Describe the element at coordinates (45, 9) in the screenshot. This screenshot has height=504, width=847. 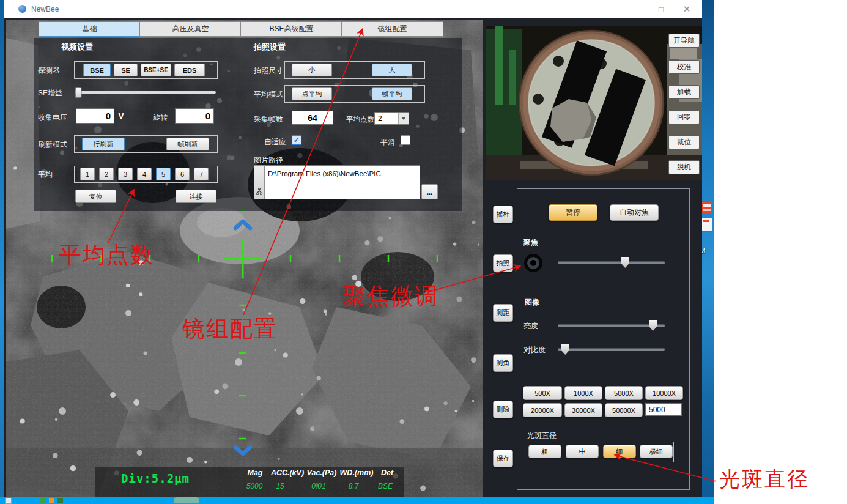
I see `window-title: NewBee` at that location.